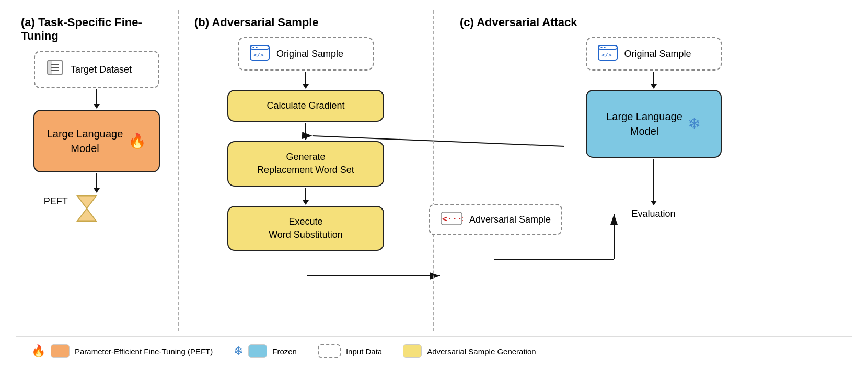 Image resolution: width=868 pixels, height=371 pixels. What do you see at coordinates (306, 80) in the screenshot?
I see `arrow-b1` at bounding box center [306, 80].